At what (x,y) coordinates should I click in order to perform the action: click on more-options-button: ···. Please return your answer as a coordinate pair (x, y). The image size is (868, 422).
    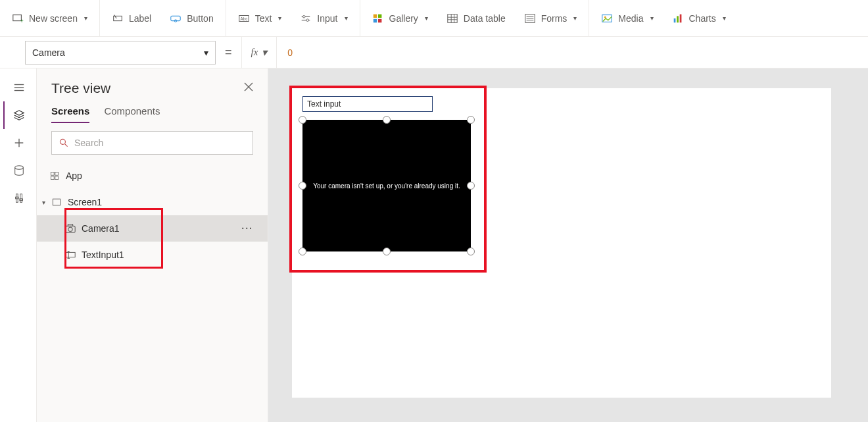
    Looking at the image, I should click on (247, 228).